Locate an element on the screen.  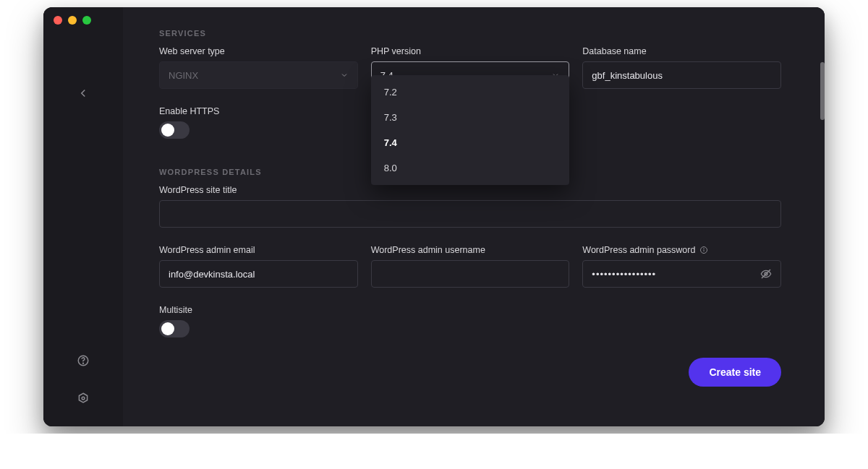
maximize-window-button is located at coordinates (87, 20).